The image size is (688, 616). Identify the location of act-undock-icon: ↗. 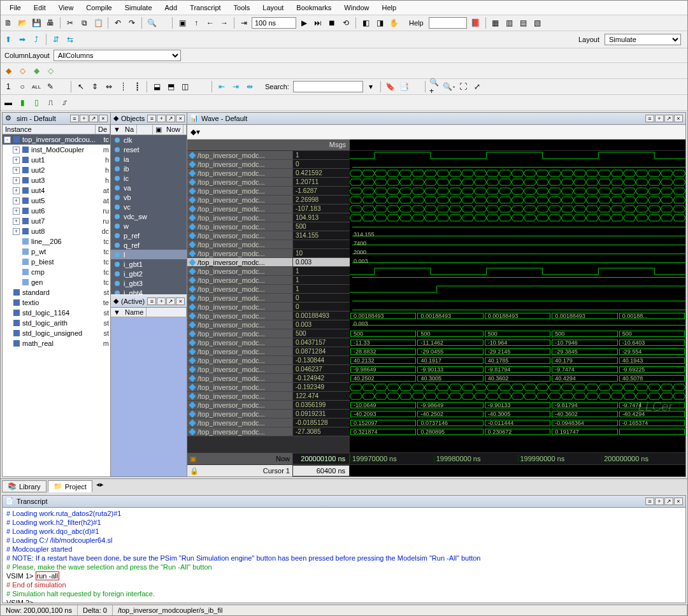
(171, 301).